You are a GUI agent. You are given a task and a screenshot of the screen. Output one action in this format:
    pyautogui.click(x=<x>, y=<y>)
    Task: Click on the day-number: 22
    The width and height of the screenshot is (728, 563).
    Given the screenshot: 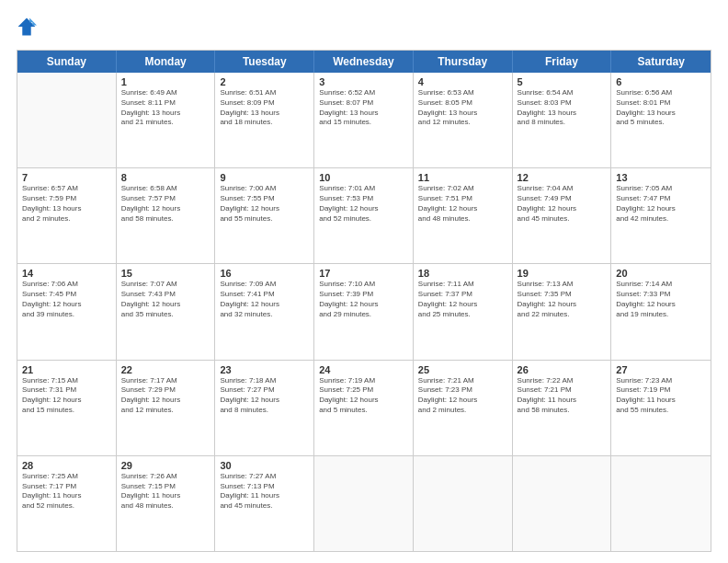 What is the action you would take?
    pyautogui.click(x=165, y=370)
    